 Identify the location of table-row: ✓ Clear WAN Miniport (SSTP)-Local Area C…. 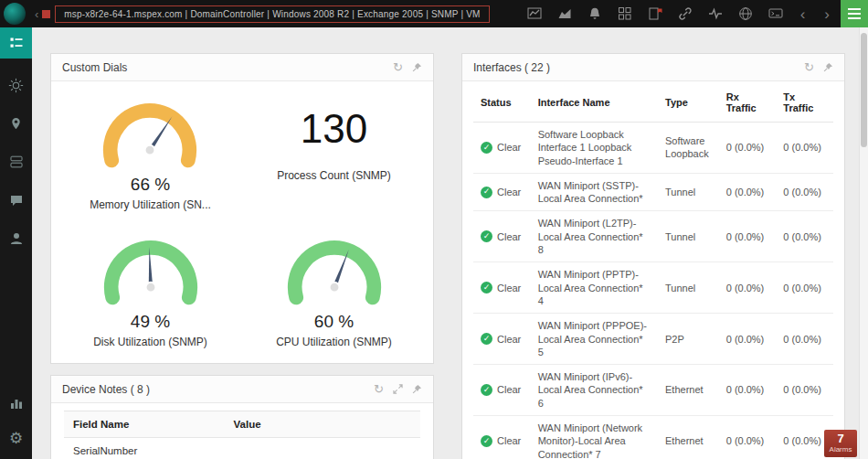
(653, 192).